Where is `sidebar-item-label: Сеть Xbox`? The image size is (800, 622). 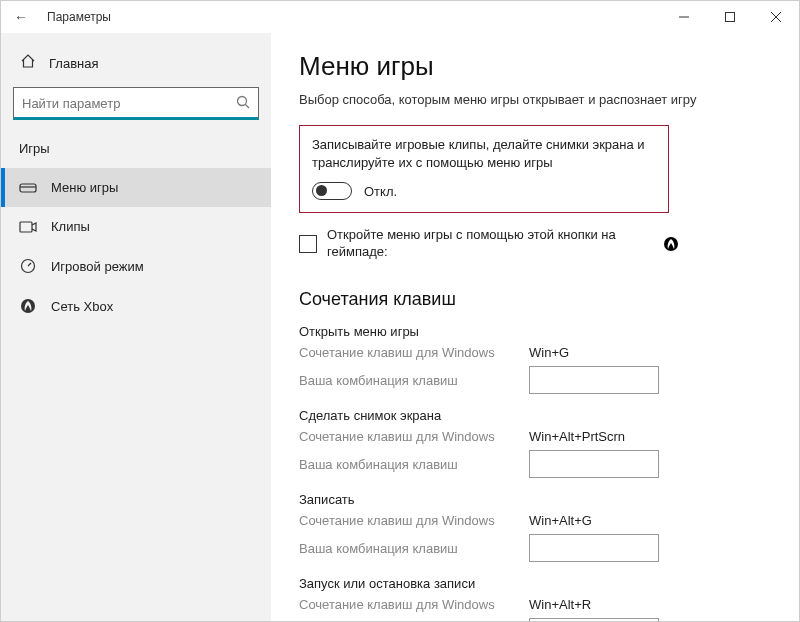
sidebar-item-label: Сеть Xbox is located at coordinates (82, 306).